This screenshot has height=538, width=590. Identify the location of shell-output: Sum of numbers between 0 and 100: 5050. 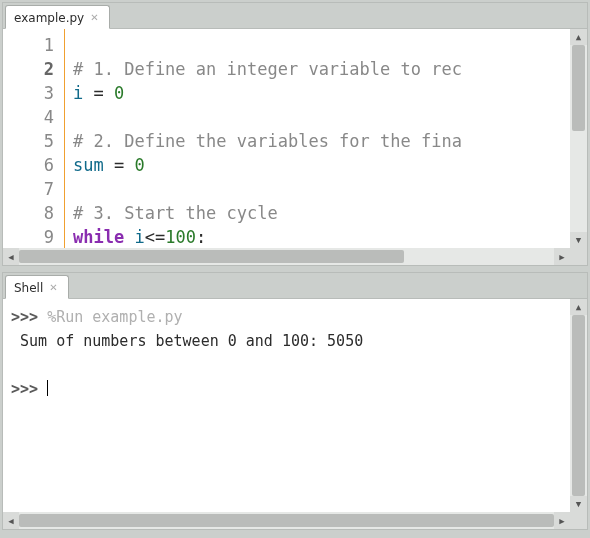
(187, 341).